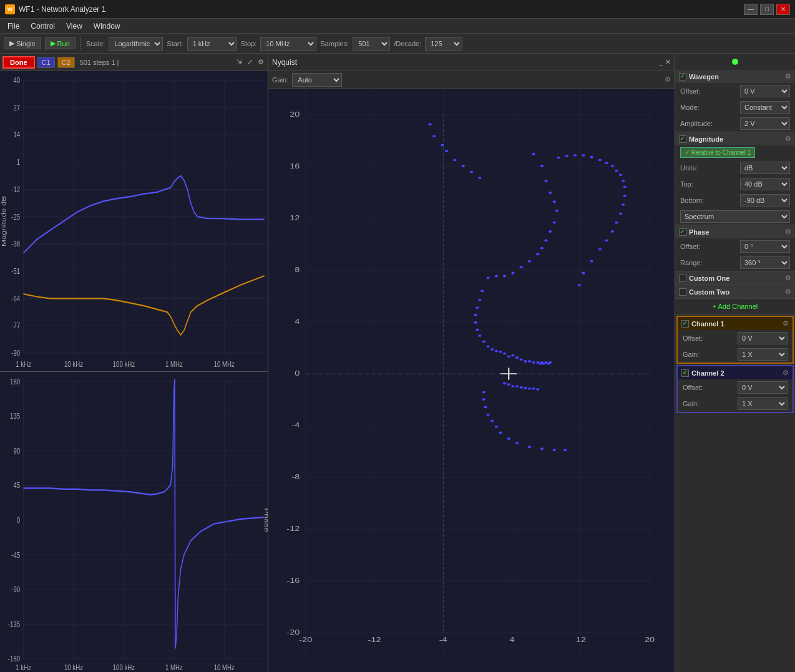 Image resolution: width=795 pixels, height=672 pixels. I want to click on wavegen-amplitude-select: 2 V, so click(765, 124).